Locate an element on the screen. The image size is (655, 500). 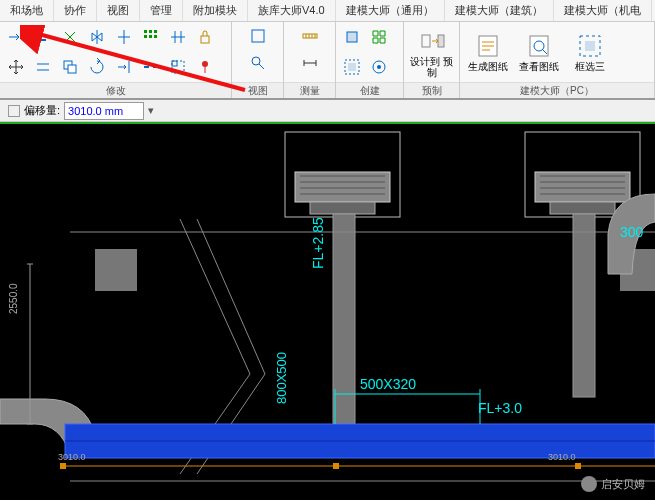
tab-view: 视图 is located at coordinates (118, 10).